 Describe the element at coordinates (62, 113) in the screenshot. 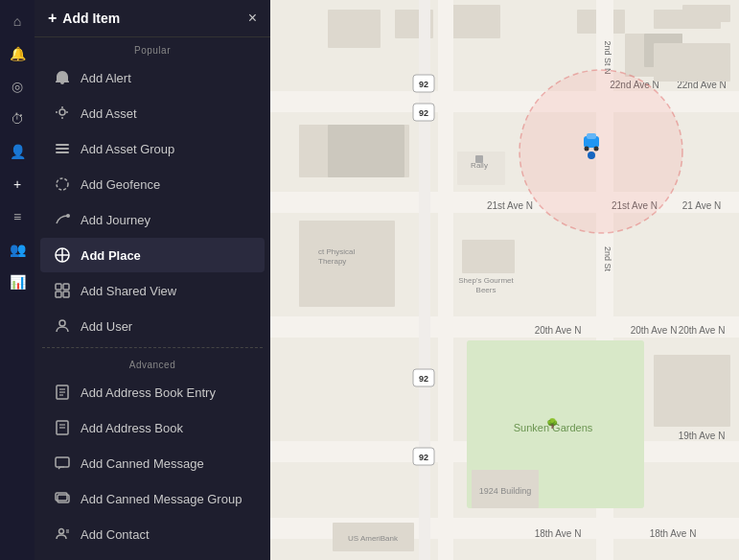

I see `asset-icon` at that location.